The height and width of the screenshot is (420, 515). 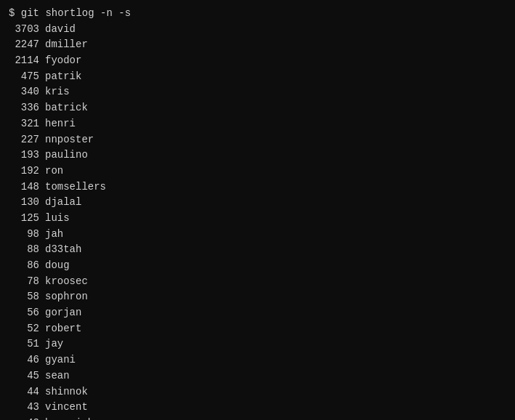 What do you see at coordinates (257, 250) in the screenshot?
I see `table-row: 88d33tah` at bounding box center [257, 250].